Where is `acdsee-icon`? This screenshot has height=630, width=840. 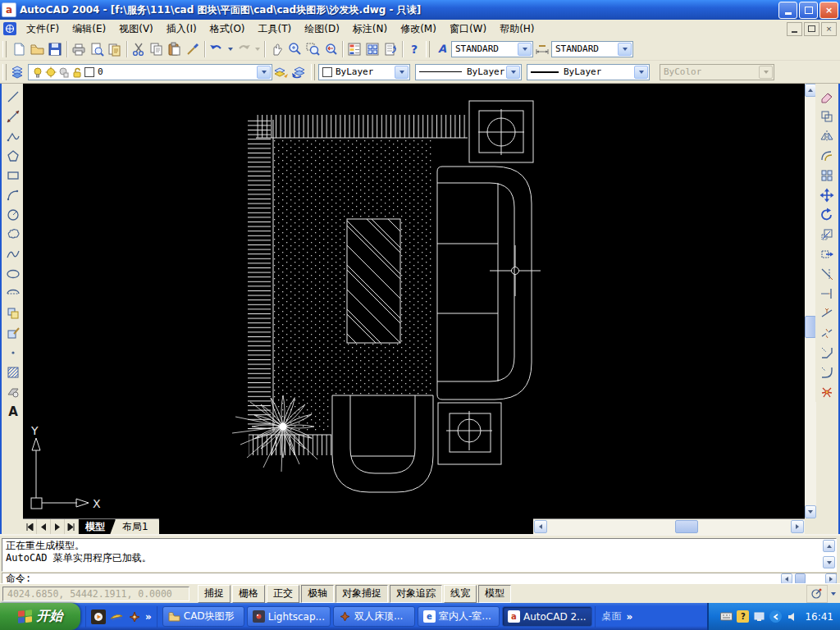 acdsee-icon is located at coordinates (116, 617).